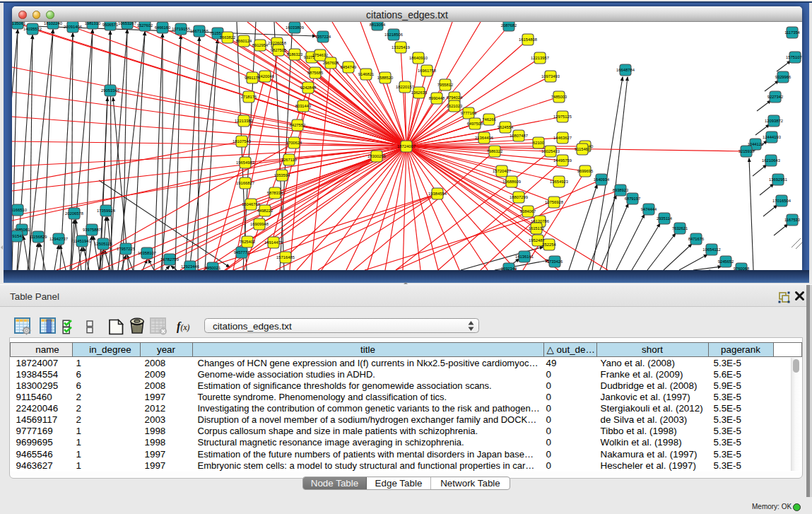 The image size is (812, 514). Describe the element at coordinates (93, 24) in the screenshot. I see `svg-text: 1981310` at that location.